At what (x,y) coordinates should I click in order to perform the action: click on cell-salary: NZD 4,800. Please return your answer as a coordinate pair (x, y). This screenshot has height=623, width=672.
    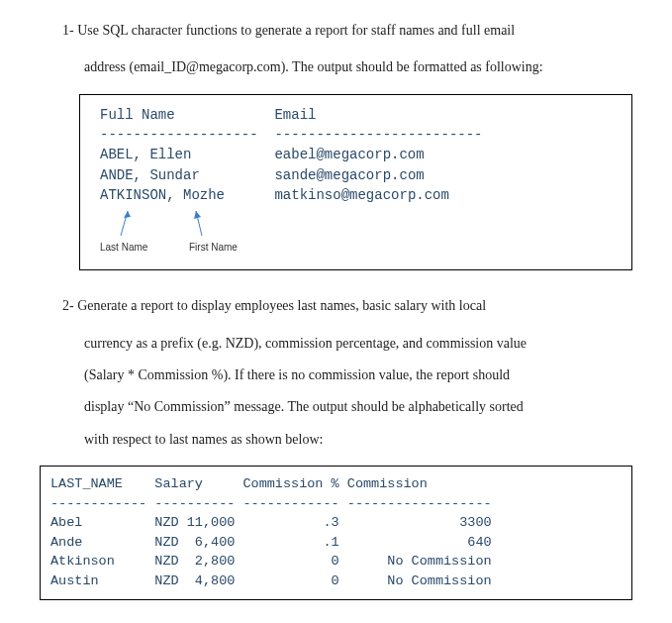
    Looking at the image, I should click on (194, 580).